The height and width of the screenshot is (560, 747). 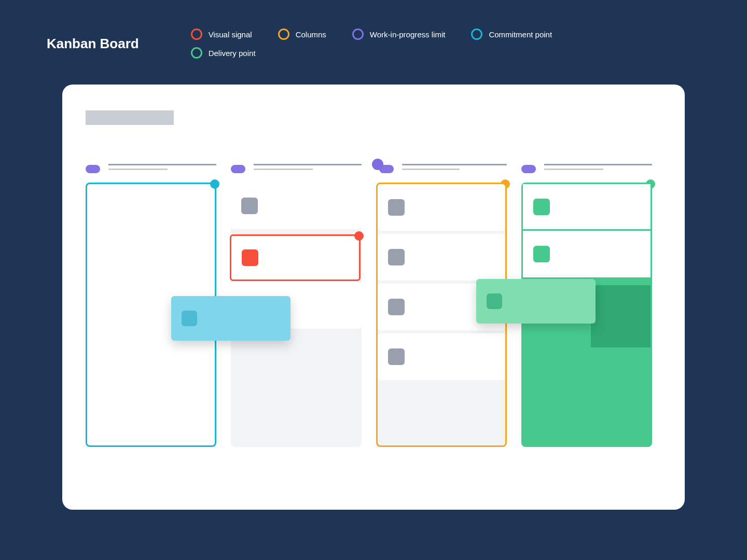 I want to click on legend-dot-wip, so click(x=358, y=34).